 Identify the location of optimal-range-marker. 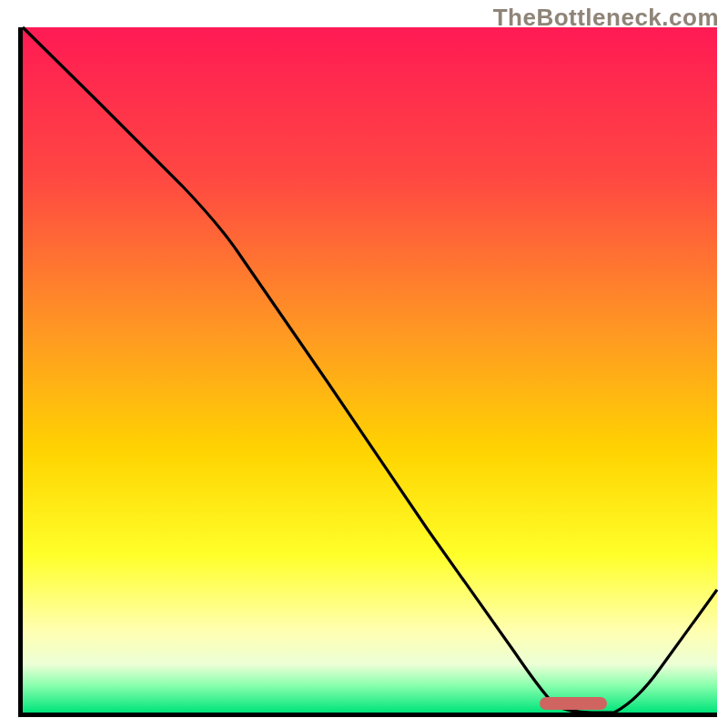
(573, 703).